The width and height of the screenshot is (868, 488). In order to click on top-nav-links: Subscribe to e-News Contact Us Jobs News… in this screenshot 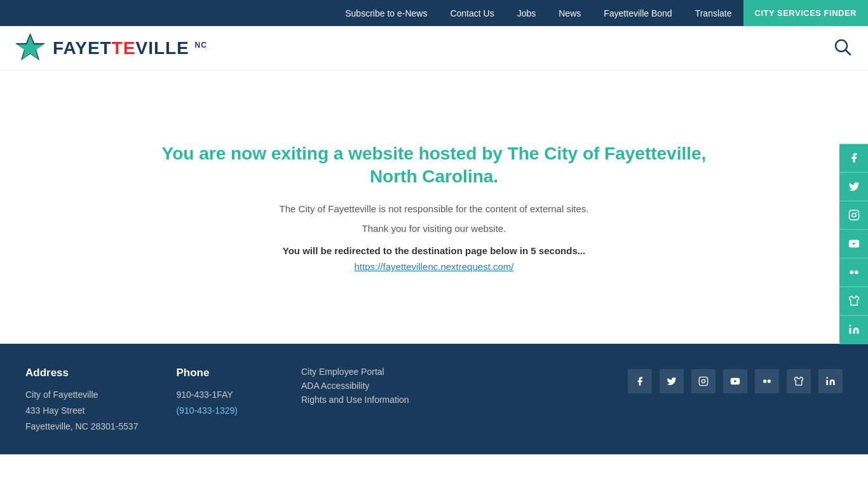, I will do `click(601, 13)`.